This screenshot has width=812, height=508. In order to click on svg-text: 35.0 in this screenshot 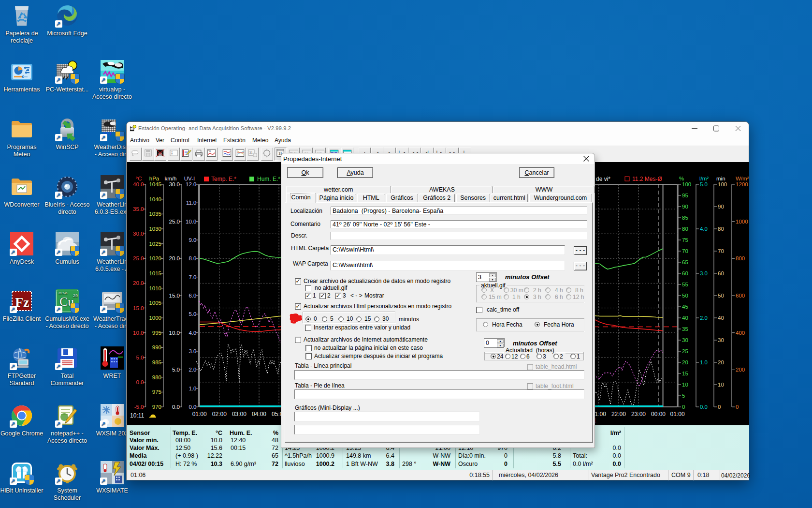, I will do `click(138, 209)`.